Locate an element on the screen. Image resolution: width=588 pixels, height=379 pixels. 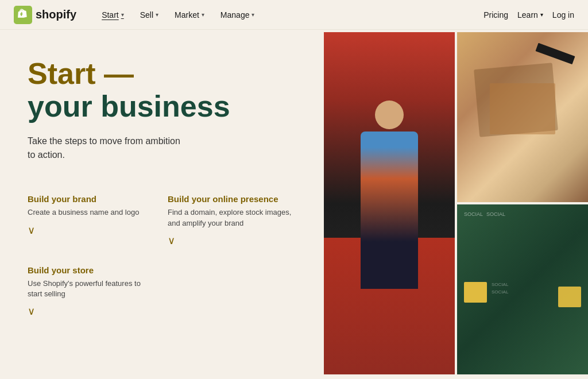
card-online-presence-title: Build your online presence is located at coordinates (231, 199).